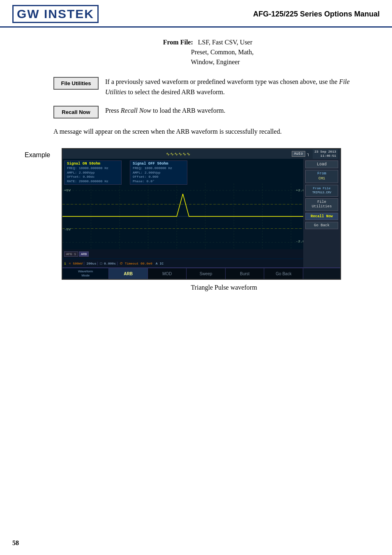  Describe the element at coordinates (196, 14) in the screenshot. I see `page-header: GW INSTEK AFG-125/225 Series Options Man…` at that location.